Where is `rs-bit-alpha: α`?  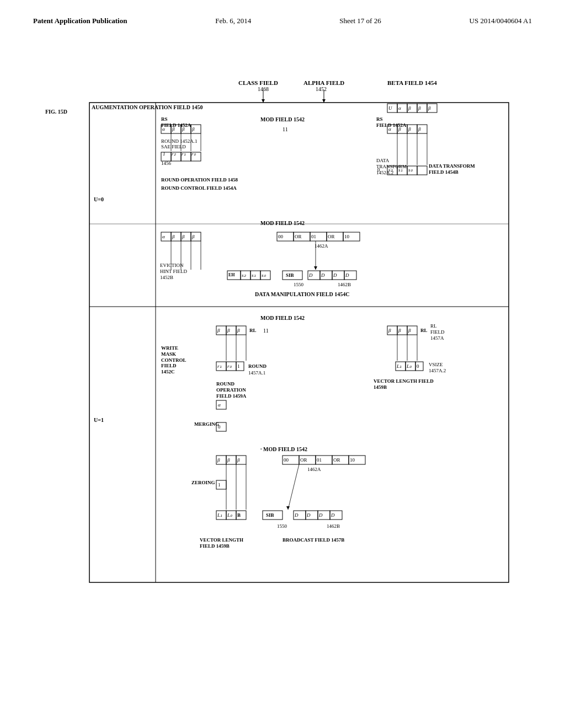
rs-bit-alpha: α is located at coordinates (163, 129).